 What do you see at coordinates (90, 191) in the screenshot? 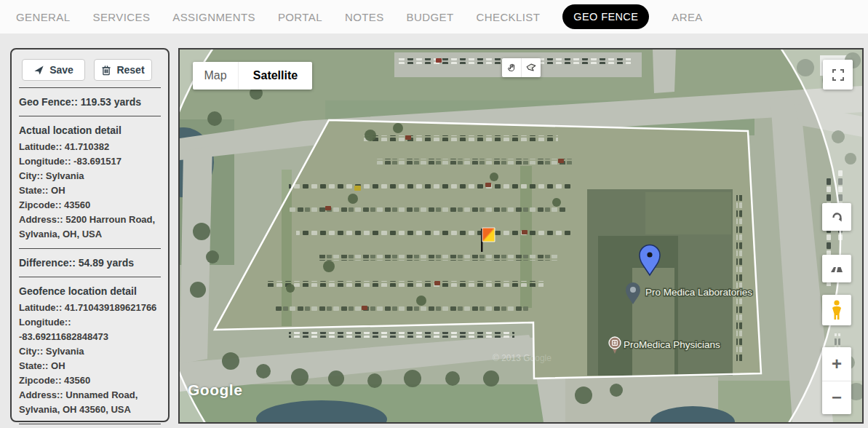
I see `actual-state: State:: OH` at bounding box center [90, 191].